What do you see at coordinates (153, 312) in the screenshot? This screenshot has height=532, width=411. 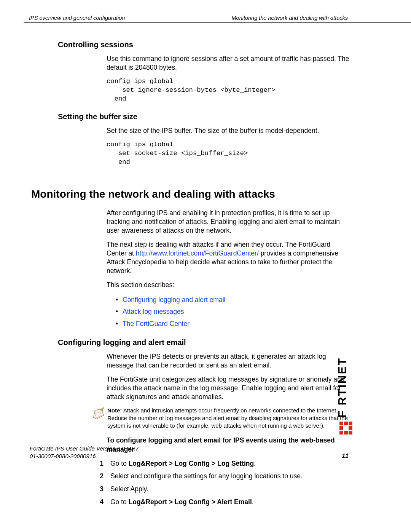 I see `link-attack-log-messages: Attack log messages` at bounding box center [153, 312].